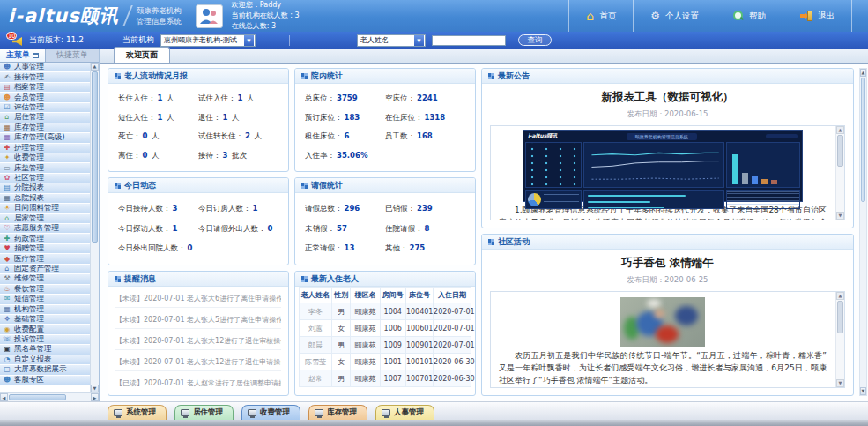 Image resolution: width=868 pixels, height=426 pixels. Describe the element at coordinates (198, 229) in the screenshot. I see `panel-body: 今日接待人数：3今日订房人数：1今日探访人数：1今日请假外出人数：0今日外出回院…` at that location.